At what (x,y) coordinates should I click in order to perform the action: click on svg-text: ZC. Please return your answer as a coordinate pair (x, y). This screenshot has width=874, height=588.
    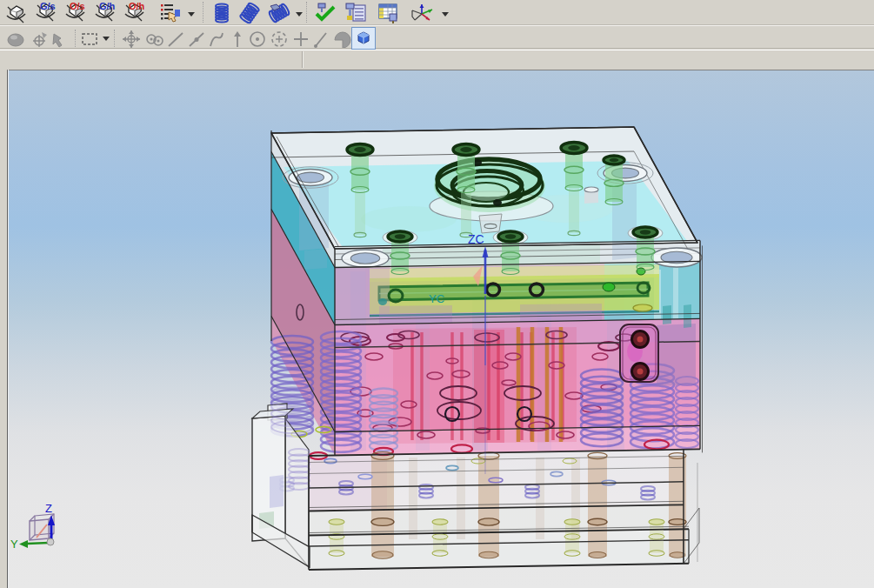
    Looking at the image, I should click on (477, 239).